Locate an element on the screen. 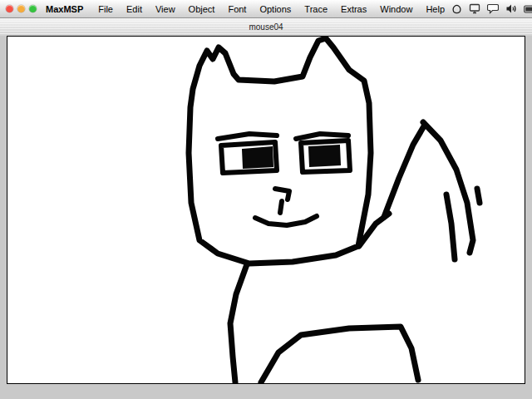 The width and height of the screenshot is (532, 399). menu-options: Options is located at coordinates (275, 9).